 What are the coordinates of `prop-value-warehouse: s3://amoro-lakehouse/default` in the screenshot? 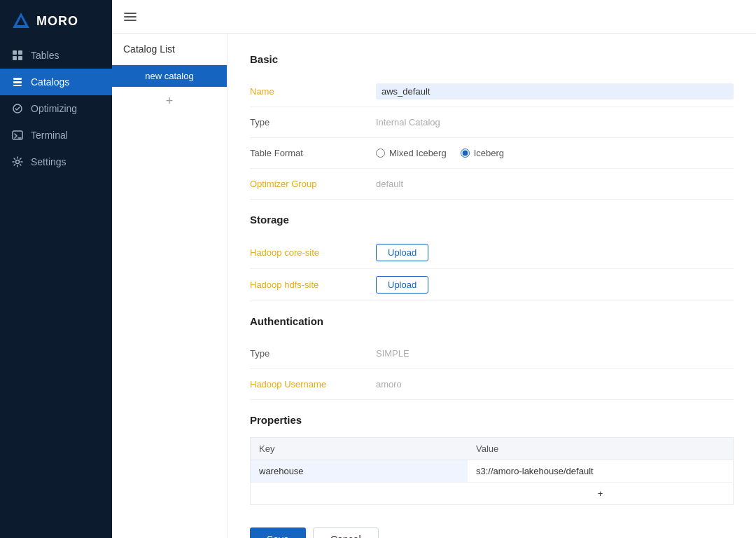 It's located at (601, 471).